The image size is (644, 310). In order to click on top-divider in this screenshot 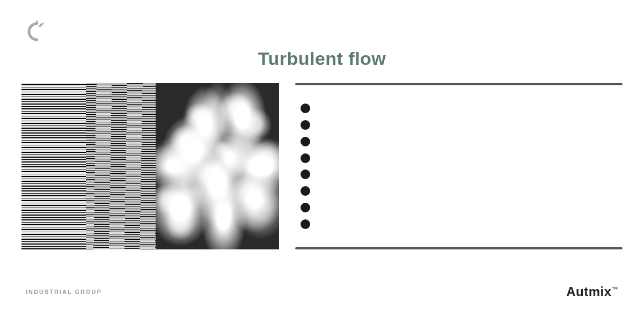, I will do `click(459, 84)`.